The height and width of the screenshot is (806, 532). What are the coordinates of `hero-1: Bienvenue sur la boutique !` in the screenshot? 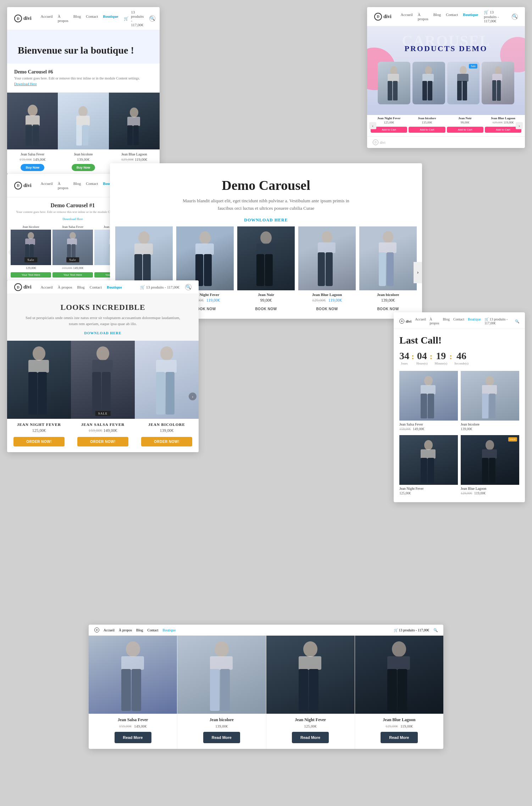 It's located at (83, 47).